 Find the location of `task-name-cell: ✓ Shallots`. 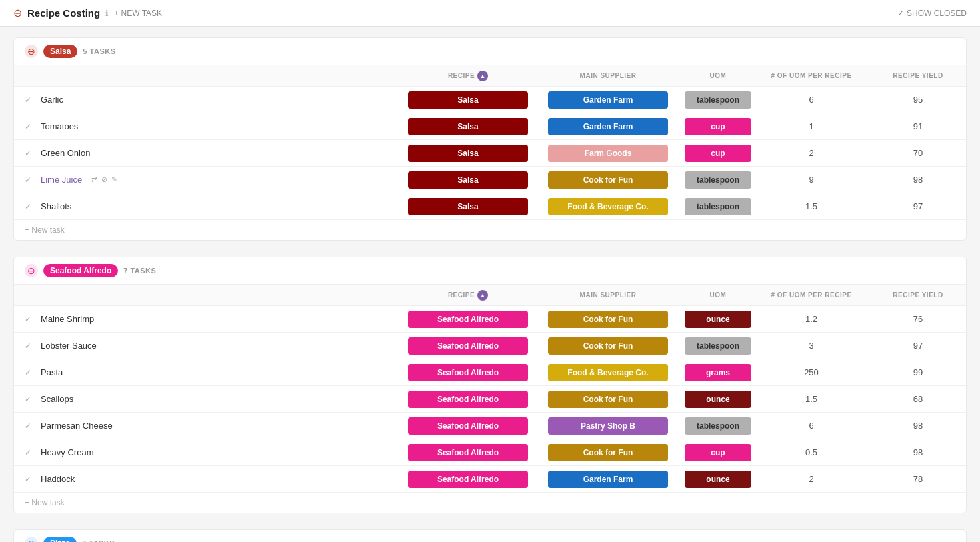

task-name-cell: ✓ Shallots is located at coordinates (211, 207).